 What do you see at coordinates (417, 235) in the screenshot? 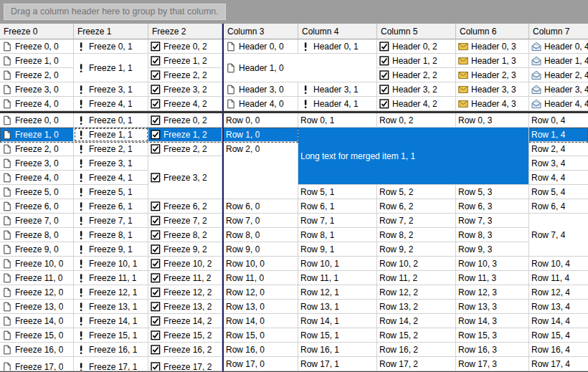
I see `grid-cell: Row 8, 2` at bounding box center [417, 235].